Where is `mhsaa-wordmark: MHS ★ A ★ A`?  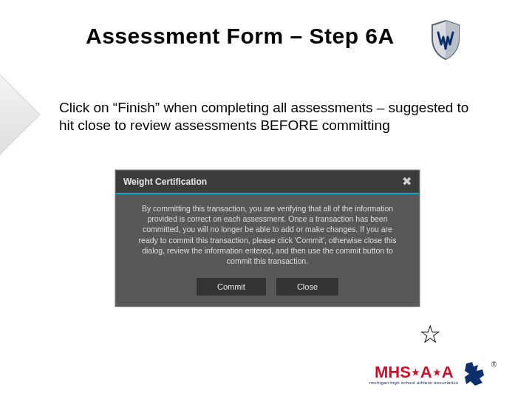
mhsaa-wordmark: MHS ★ A ★ A is located at coordinates (414, 372).